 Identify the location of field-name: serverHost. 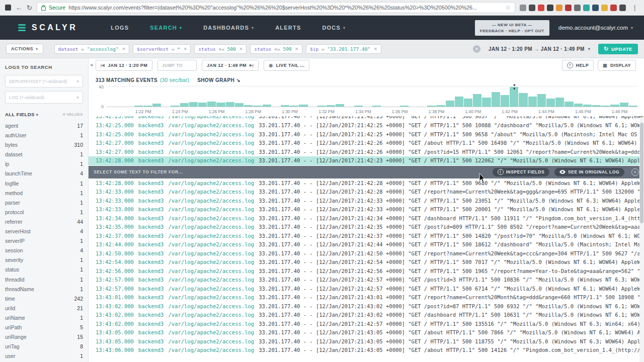
(18, 231).